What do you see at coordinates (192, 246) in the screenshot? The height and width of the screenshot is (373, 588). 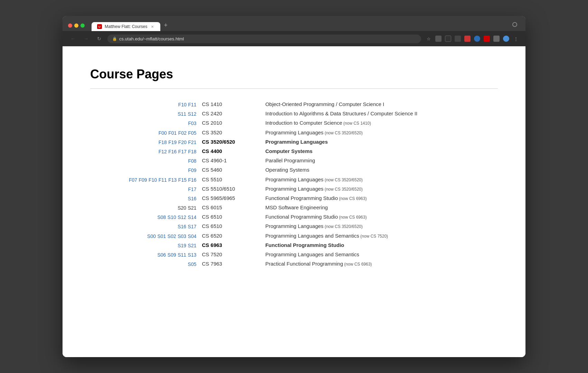 I see `semester-link: S21` at bounding box center [192, 246].